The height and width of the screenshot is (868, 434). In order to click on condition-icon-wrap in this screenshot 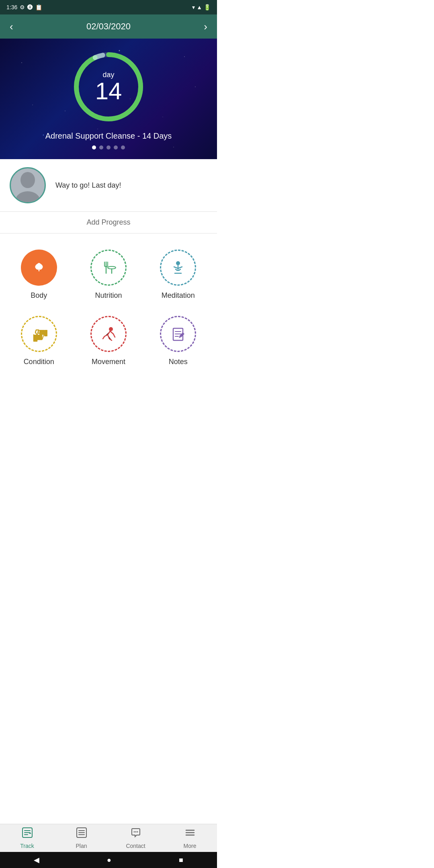, I will do `click(39, 334)`.